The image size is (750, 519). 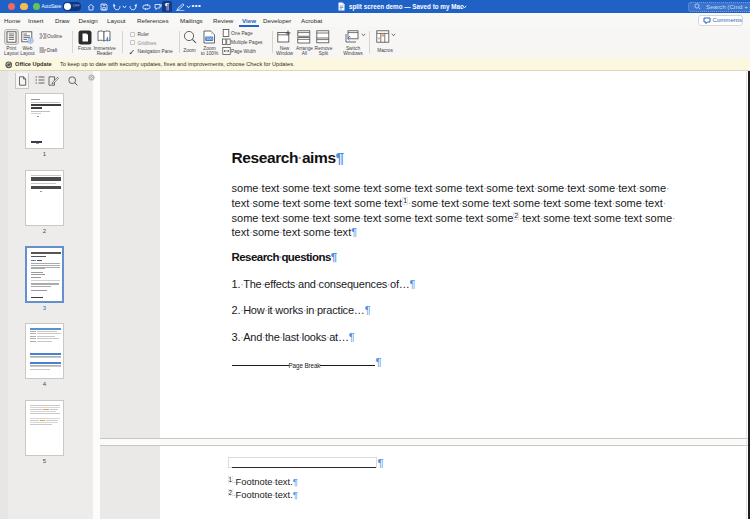 I want to click on svg-text: 100, so click(x=209, y=39).